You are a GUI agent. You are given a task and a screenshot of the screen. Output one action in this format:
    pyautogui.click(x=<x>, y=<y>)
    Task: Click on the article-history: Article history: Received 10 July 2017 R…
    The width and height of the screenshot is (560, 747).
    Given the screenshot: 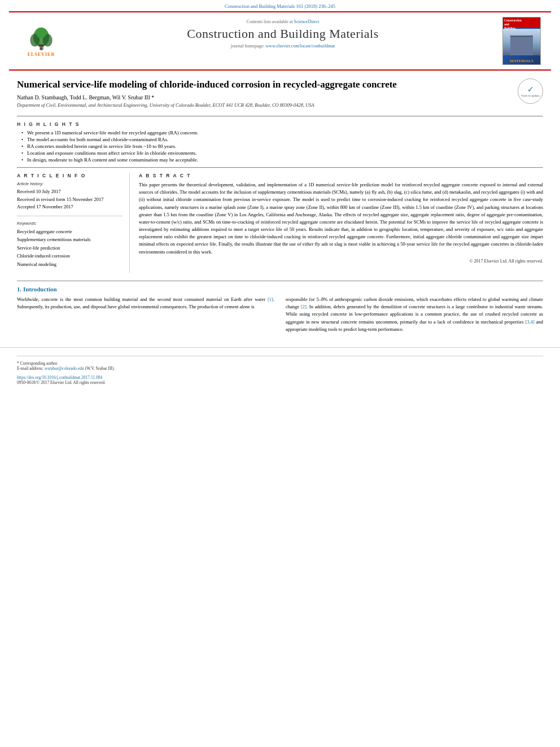 What is the action you would take?
    pyautogui.click(x=70, y=196)
    